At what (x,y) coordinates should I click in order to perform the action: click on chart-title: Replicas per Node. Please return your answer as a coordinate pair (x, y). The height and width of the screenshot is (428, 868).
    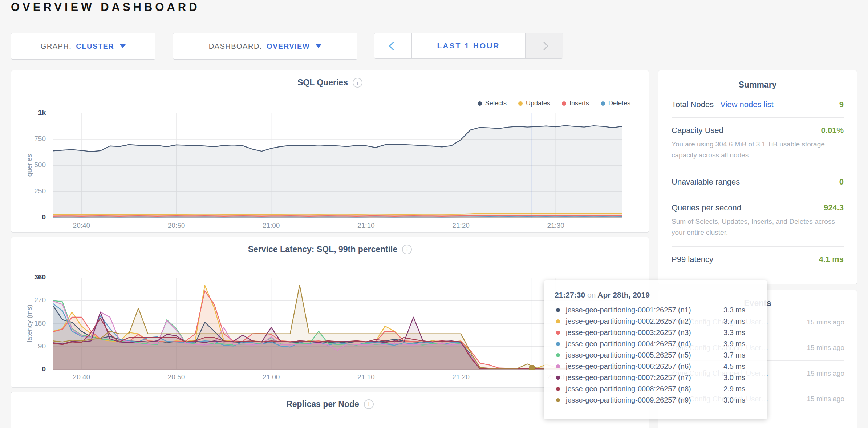
    Looking at the image, I should click on (323, 404).